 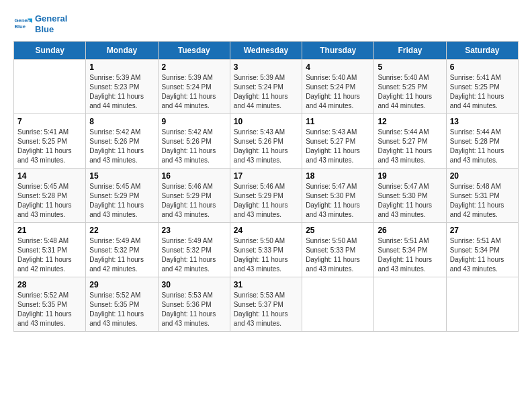 I want to click on calendar-cell: 20Sunrise: 5:48 AMSunset: 5:31 PMDayligh…, so click(x=482, y=196).